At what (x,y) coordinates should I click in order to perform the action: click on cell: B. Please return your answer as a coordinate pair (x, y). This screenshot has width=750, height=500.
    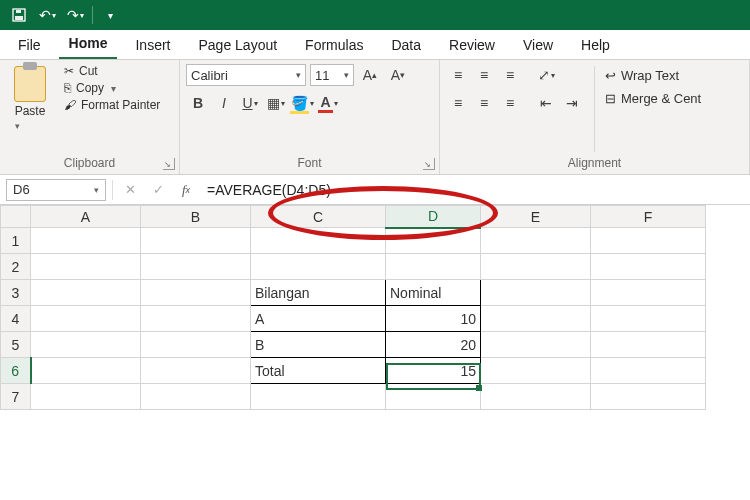
    Looking at the image, I should click on (318, 345).